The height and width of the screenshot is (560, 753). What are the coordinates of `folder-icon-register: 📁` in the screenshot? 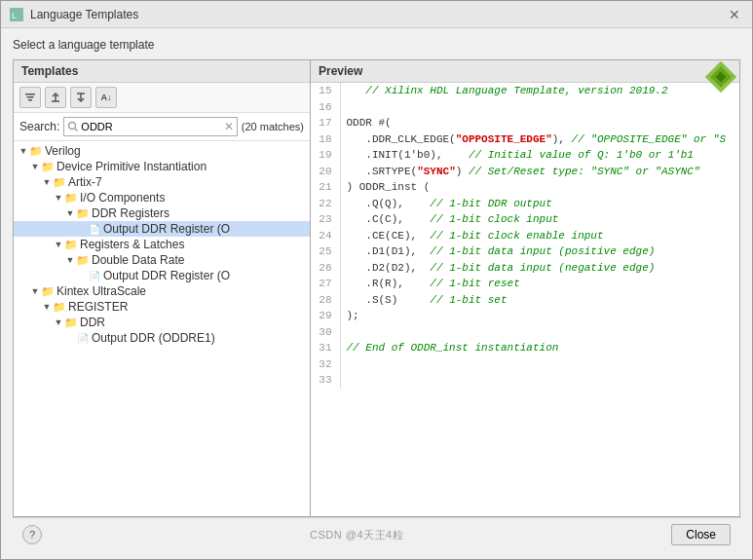 It's located at (59, 307).